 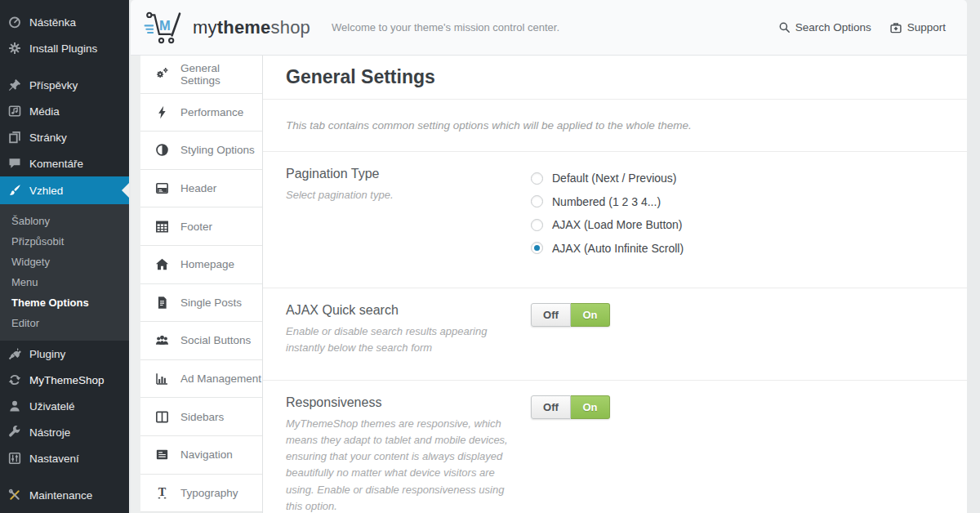 I want to click on sidebar-item-users: Uživatelé, so click(x=65, y=406).